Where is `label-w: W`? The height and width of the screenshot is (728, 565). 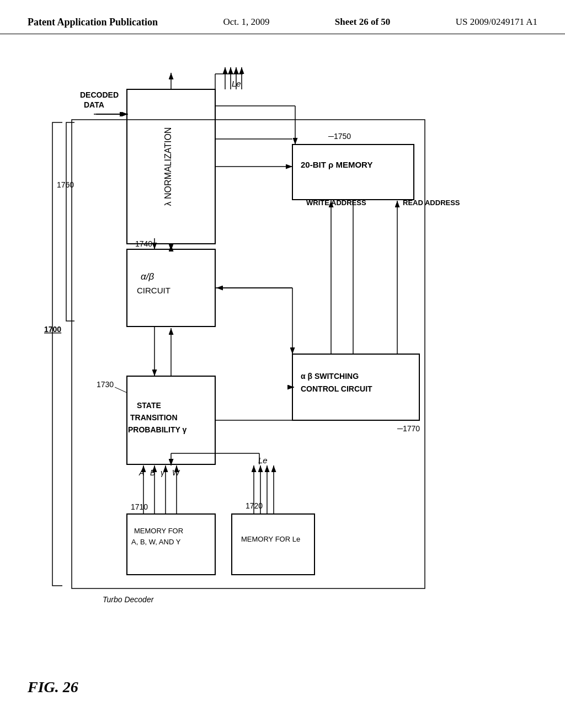 label-w: W is located at coordinates (177, 473).